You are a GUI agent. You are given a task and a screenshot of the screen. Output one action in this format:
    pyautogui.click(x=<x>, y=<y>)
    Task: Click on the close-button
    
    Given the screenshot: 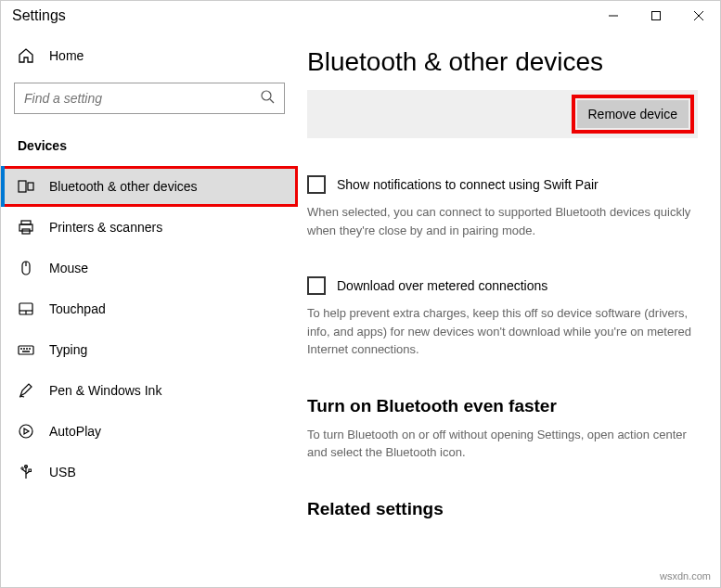 What is the action you would take?
    pyautogui.click(x=699, y=16)
    